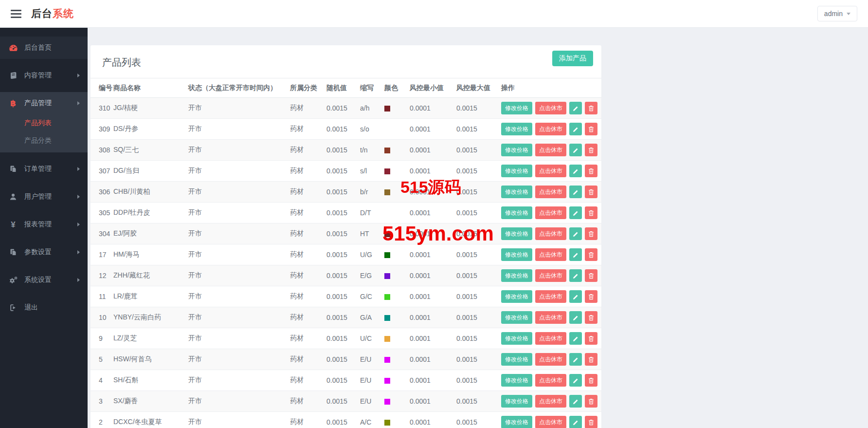 Image resolution: width=868 pixels, height=428 pixels. I want to click on sidebar-item-product: ฿产品管理, so click(44, 103).